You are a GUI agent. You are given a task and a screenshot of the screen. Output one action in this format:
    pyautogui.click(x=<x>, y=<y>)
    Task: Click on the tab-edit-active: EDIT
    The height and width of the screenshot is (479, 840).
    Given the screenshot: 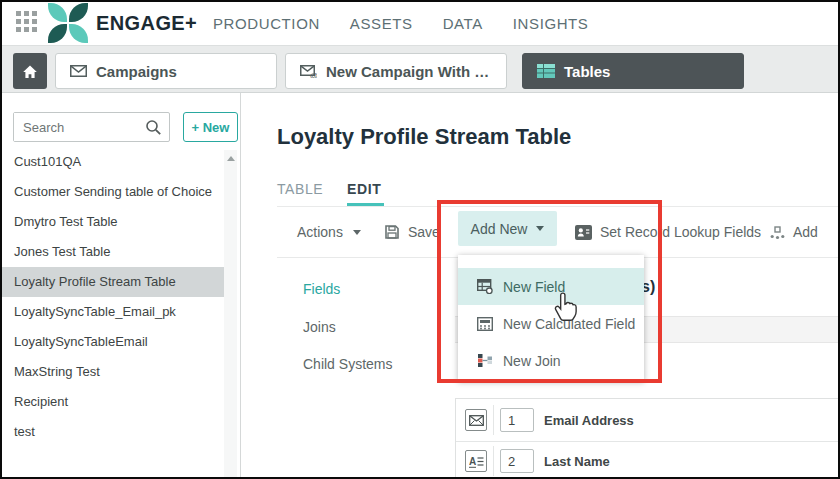 What is the action you would take?
    pyautogui.click(x=364, y=189)
    